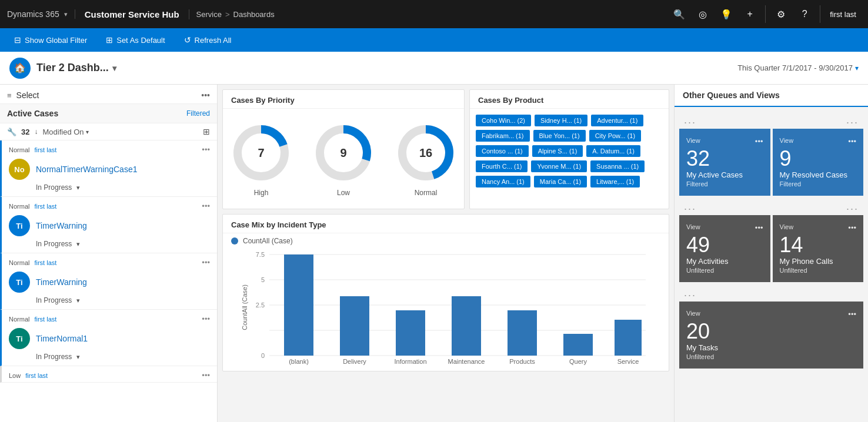 The width and height of the screenshot is (868, 422). I want to click on case-body: Ti TimerNormal1, so click(109, 339).